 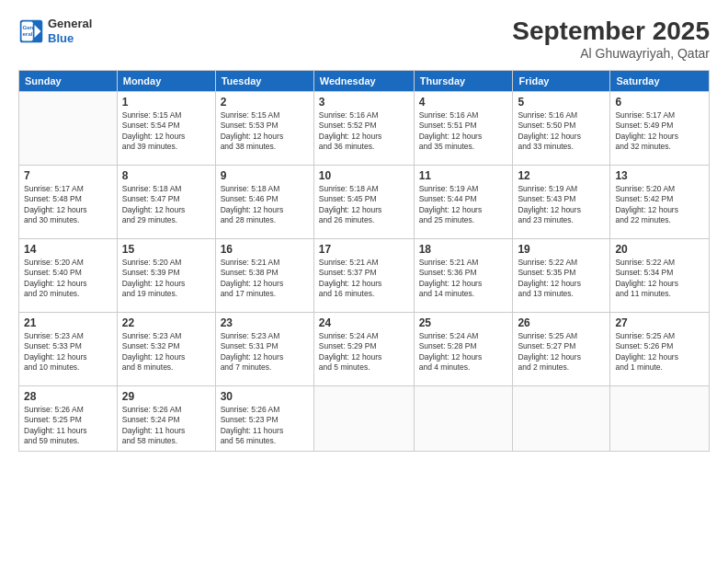 I want to click on day-info: Sunrise: 5:24 AMSunset: 5:28 PMDaylight:…, so click(x=463, y=352).